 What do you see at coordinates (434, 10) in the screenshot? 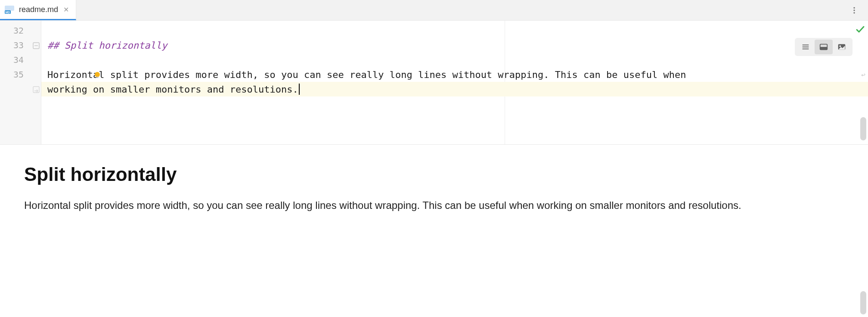
I see `tab-bar: MD readme.md ✕` at bounding box center [434, 10].